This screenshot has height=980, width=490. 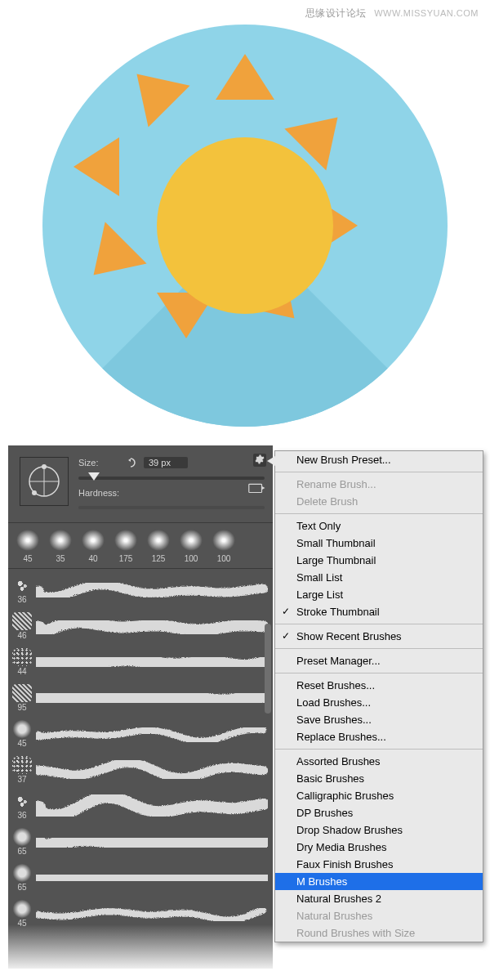 I want to click on watermark: 思缘设计论坛 WWW.MISSYUAN.COM, so click(x=392, y=13).